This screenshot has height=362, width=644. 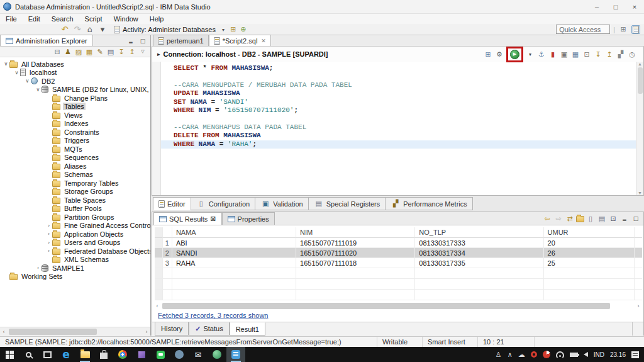 I want to click on home-icon: ⌂, so click(x=90, y=29).